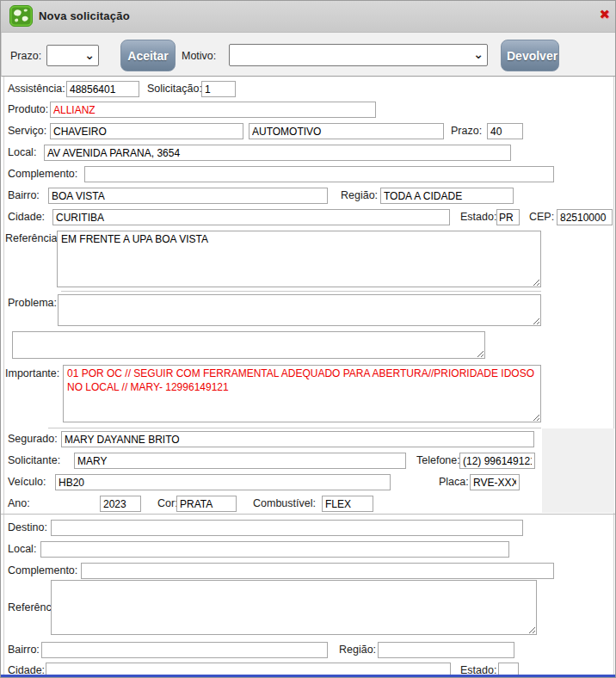 The image size is (616, 678). Describe the element at coordinates (578, 471) in the screenshot. I see `panel-margin` at that location.